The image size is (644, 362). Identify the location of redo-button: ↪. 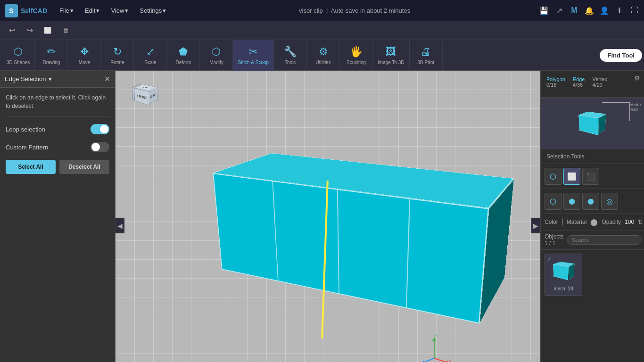
(30, 31).